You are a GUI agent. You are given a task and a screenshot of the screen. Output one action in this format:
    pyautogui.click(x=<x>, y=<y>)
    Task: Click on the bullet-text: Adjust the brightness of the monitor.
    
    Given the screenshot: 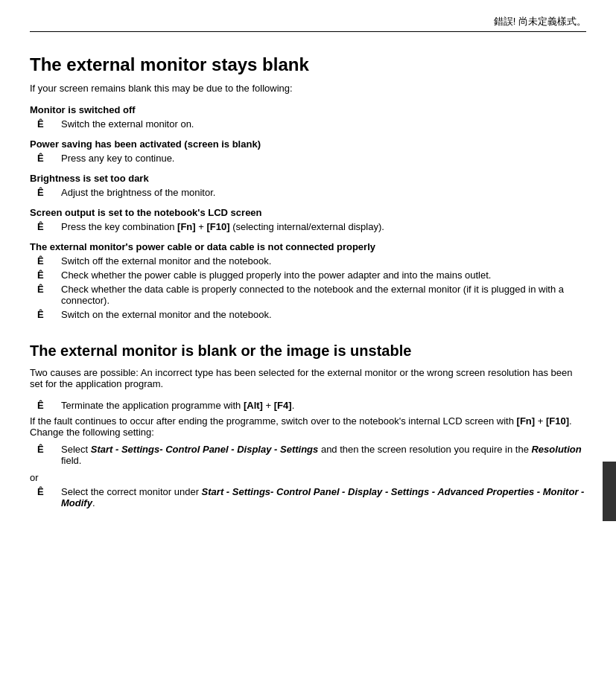 What is the action you would take?
    pyautogui.click(x=323, y=192)
    